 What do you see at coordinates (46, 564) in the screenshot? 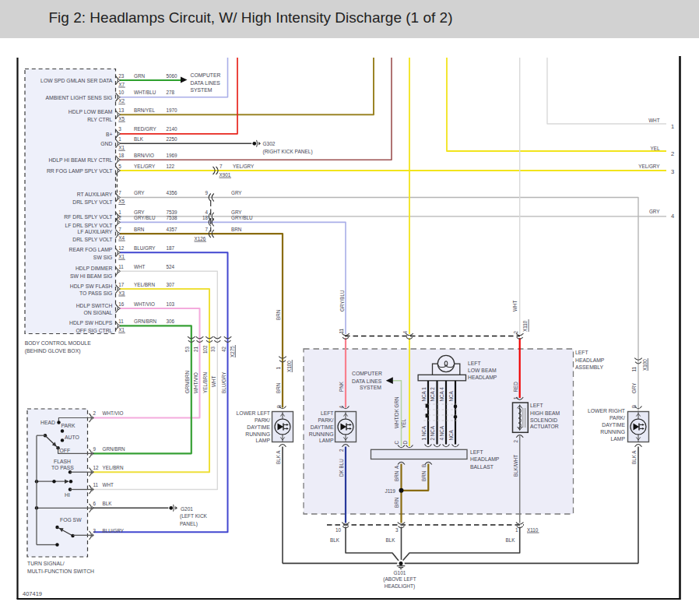
I see `svg-text: TURN SIGNAL/` at bounding box center [46, 564].